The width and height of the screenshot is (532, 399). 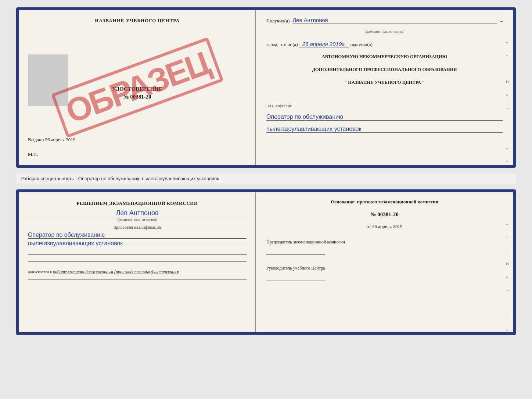 What do you see at coordinates (137, 235) in the screenshot?
I see `qual-line1: Оператор по обслуживанию` at bounding box center [137, 235].